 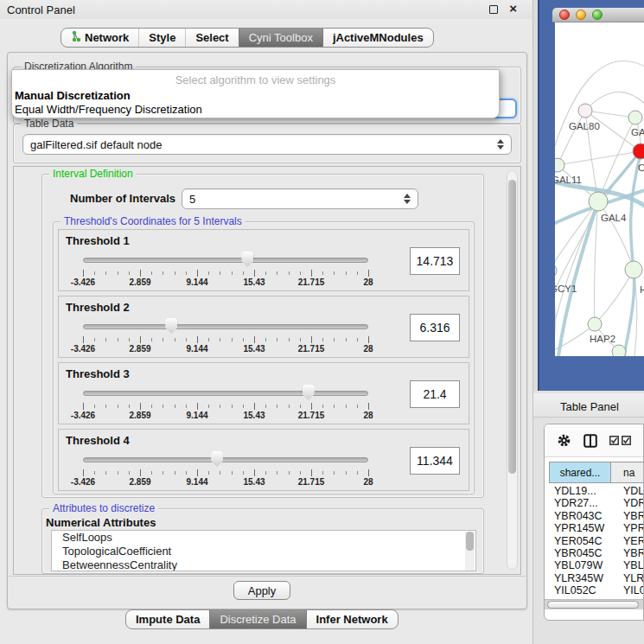 What do you see at coordinates (635, 118) in the screenshot?
I see `network-node-ga` at bounding box center [635, 118].